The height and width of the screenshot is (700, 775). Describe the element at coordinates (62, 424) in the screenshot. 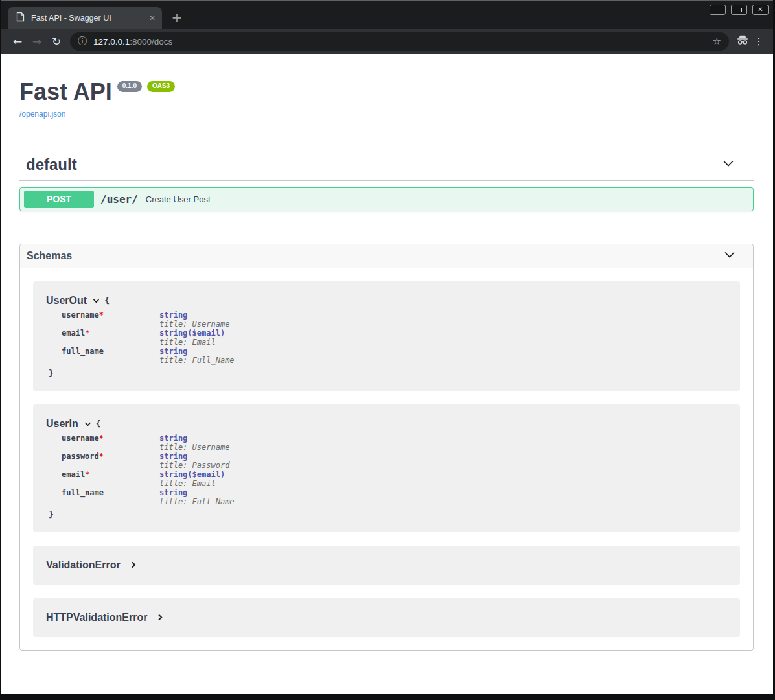

I see `model-name: UserIn` at that location.